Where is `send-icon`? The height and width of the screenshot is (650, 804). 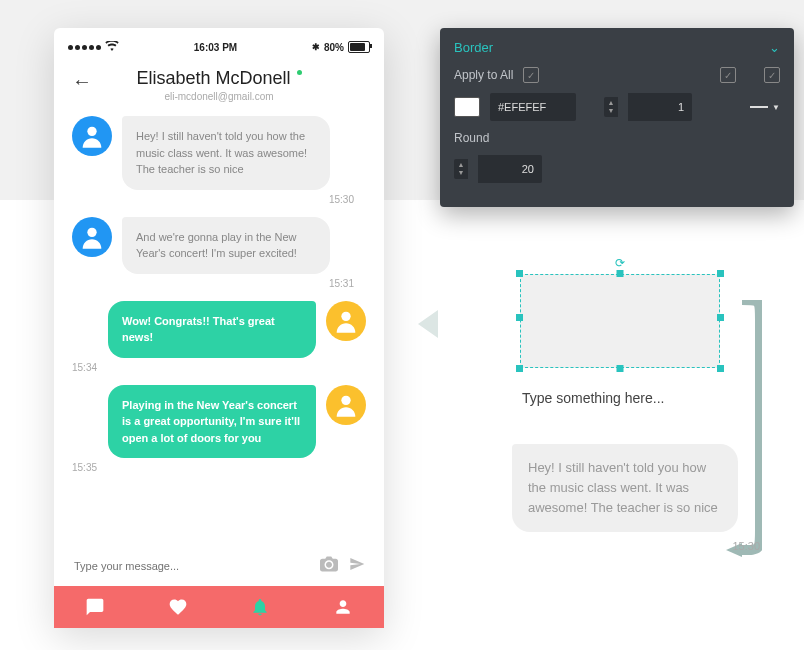 send-icon is located at coordinates (357, 566).